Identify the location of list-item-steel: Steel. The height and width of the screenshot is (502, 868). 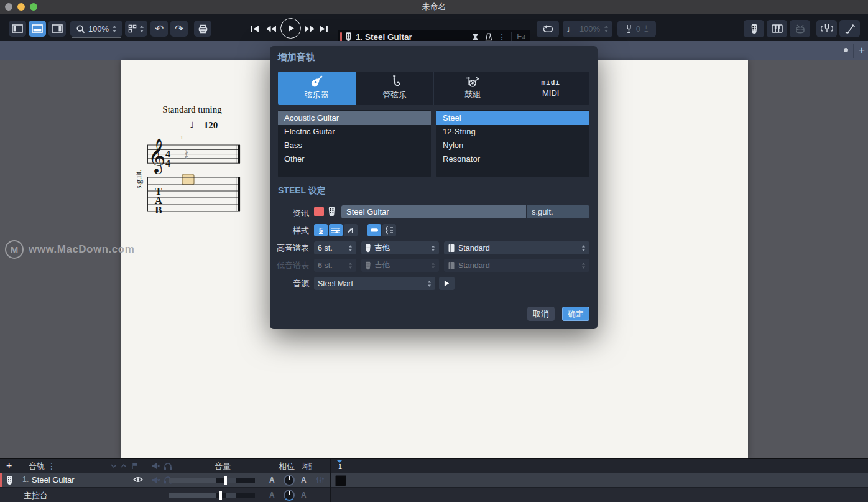
(513, 118).